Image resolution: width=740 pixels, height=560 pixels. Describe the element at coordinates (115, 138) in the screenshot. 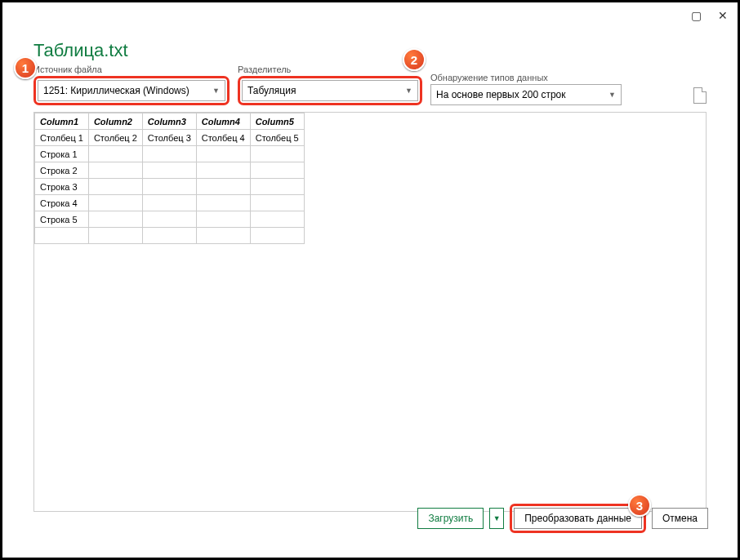

I see `table-cell: Столбец 2` at that location.